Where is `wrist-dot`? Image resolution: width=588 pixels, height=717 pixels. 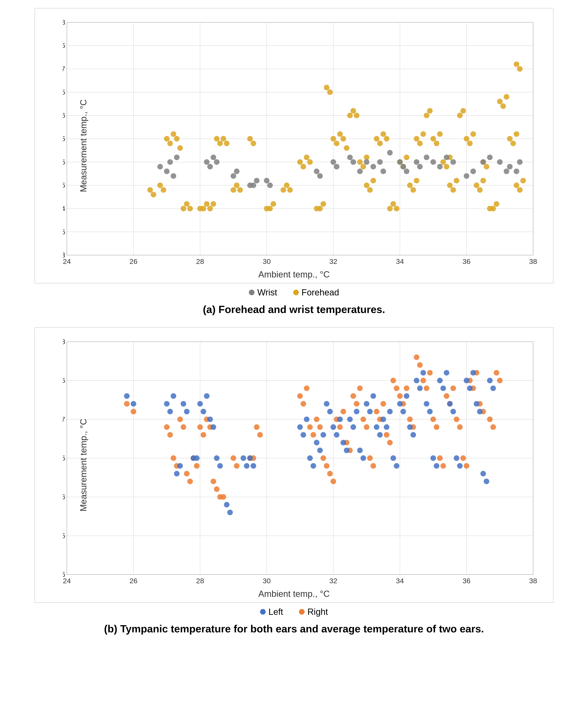 wrist-dot is located at coordinates (252, 293).